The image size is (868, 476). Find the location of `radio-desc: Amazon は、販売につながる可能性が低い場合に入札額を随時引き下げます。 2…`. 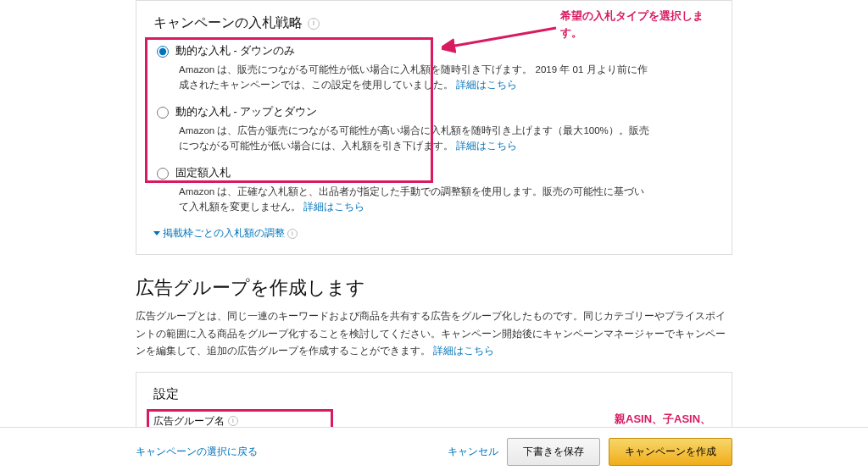

radio-desc: Amazon は、販売につながる可能性が低い場合に入札額を随時引き下げます。 2… is located at coordinates (416, 78).